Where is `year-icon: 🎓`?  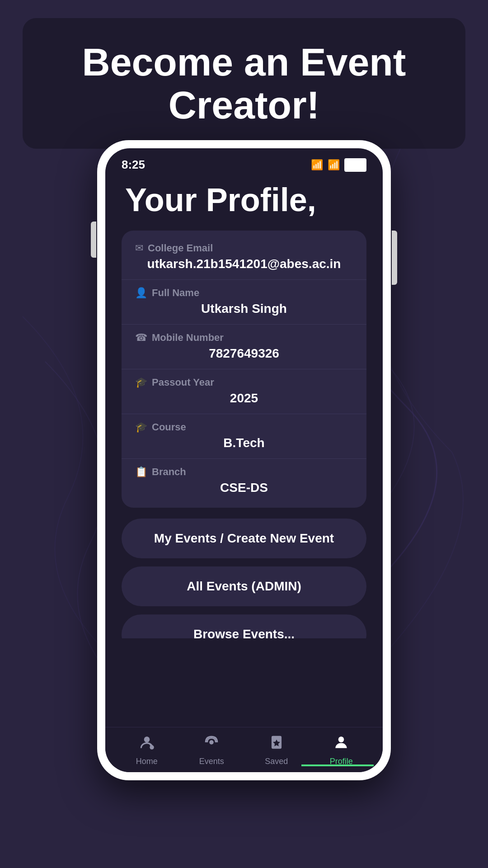
year-icon: 🎓 is located at coordinates (141, 382).